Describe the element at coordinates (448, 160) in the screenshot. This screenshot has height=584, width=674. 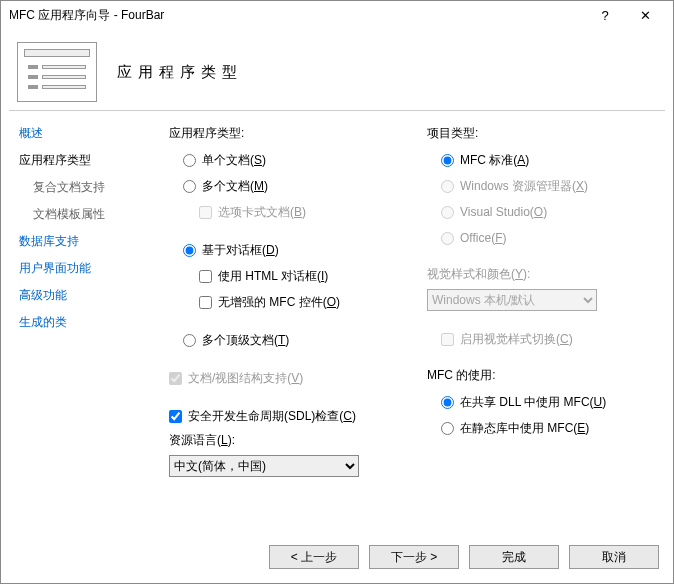
I see `radio-mfc-std-input` at that location.